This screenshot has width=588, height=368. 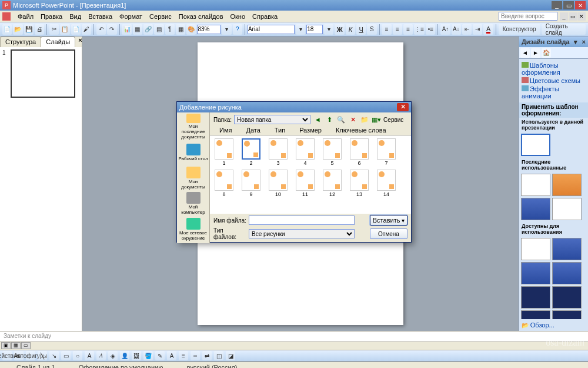 I want to click on undo-button: ↶, so click(x=101, y=29).